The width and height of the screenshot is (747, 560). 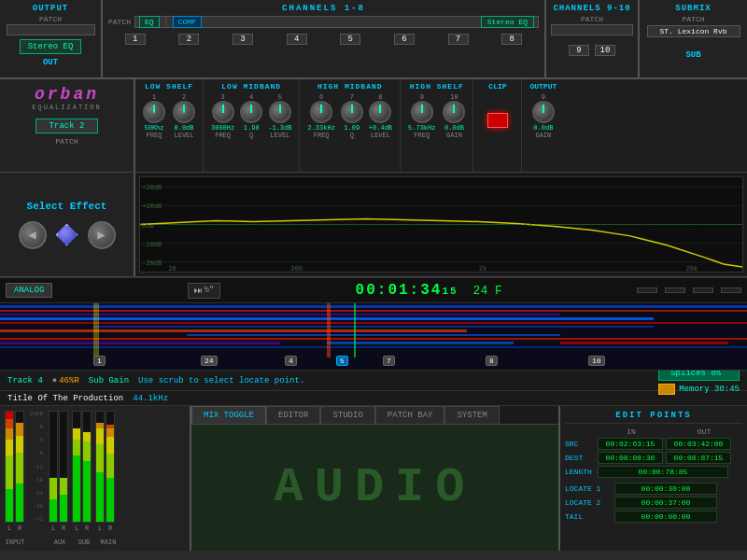 I want to click on ep-locate1-val: 00:00:30:00, so click(x=666, y=489).